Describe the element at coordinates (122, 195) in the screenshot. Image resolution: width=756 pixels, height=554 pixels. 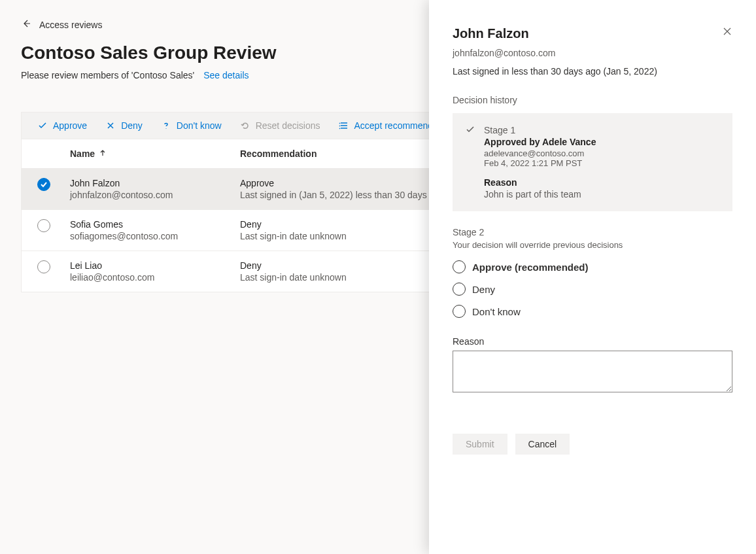
I see `member-email: johnfalzon@contoso.com` at that location.